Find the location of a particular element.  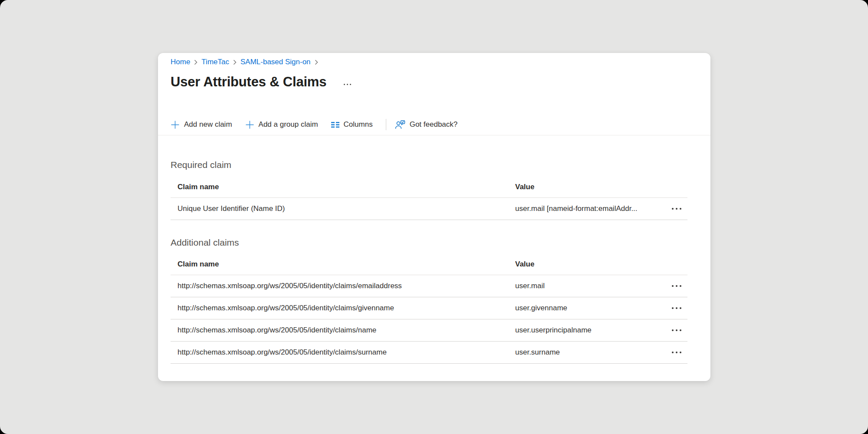

additional-claims-table-header: Claim name Value is located at coordinates (429, 265).